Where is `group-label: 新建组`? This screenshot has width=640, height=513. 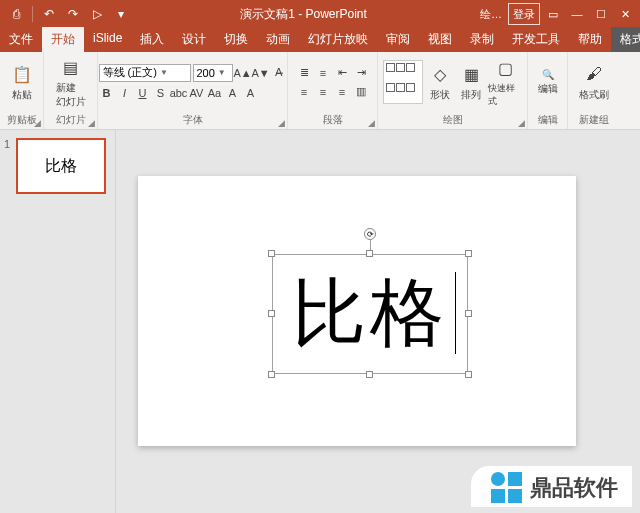 group-label: 新建组 is located at coordinates (594, 120).